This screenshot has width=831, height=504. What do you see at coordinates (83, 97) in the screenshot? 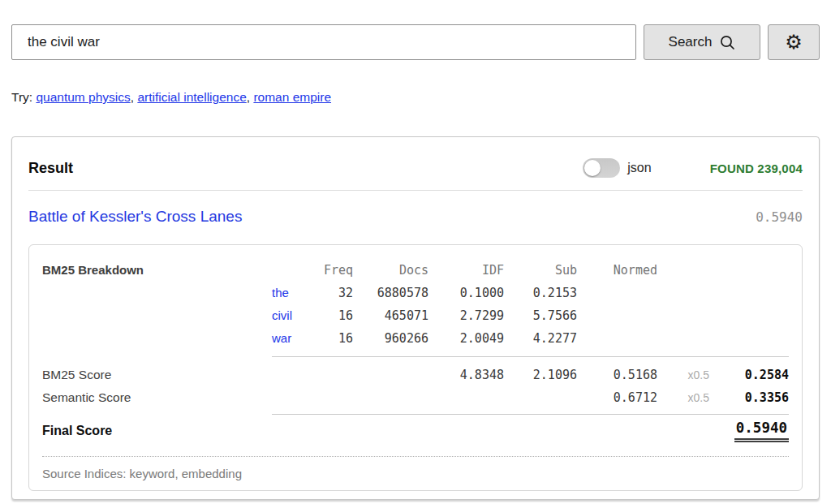
I see `suggestion-link-quantum-physics: quantum physics` at bounding box center [83, 97].